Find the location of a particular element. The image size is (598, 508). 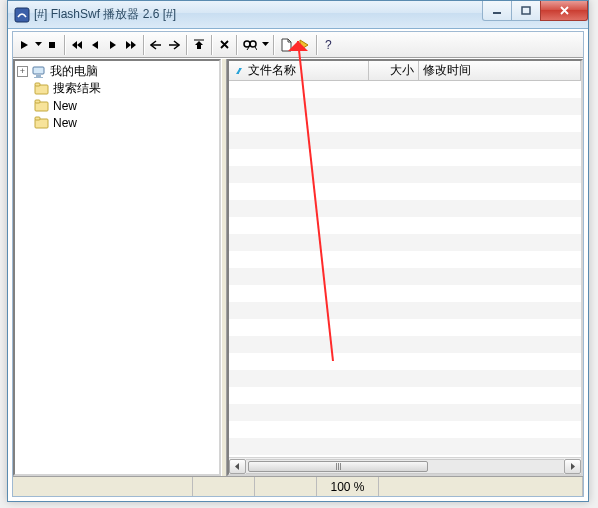

prev-button is located at coordinates (95, 45).